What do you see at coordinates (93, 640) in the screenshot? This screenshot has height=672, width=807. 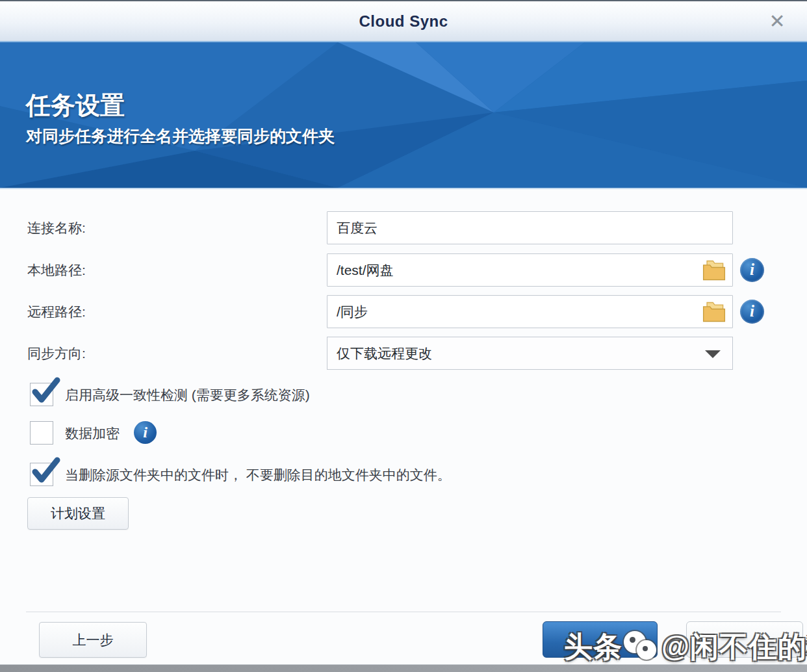 I see `back-button: 上一步` at bounding box center [93, 640].